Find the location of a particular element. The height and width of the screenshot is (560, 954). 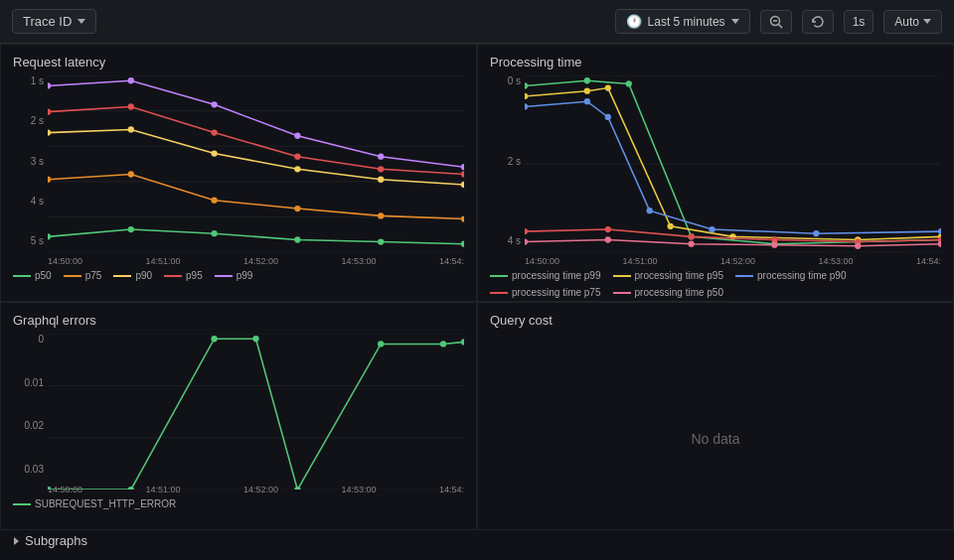

legend-line-p99 is located at coordinates (224, 276).